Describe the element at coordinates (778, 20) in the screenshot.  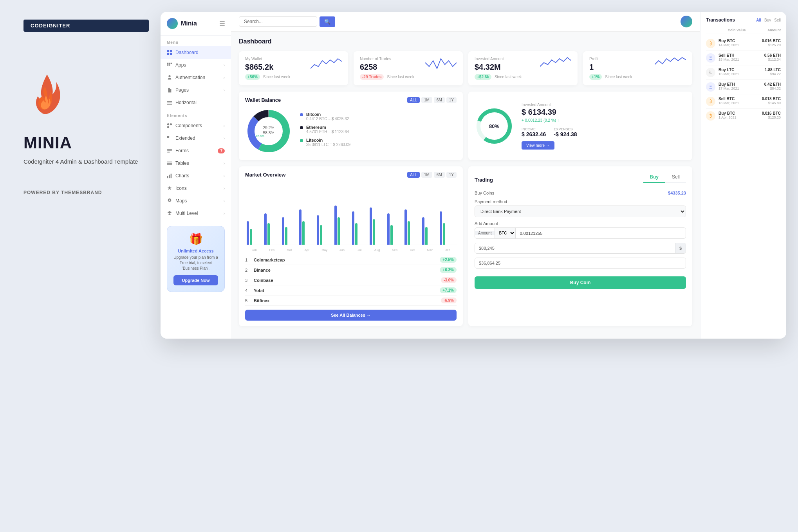
I see `trans-tab-sell: Sell` at that location.